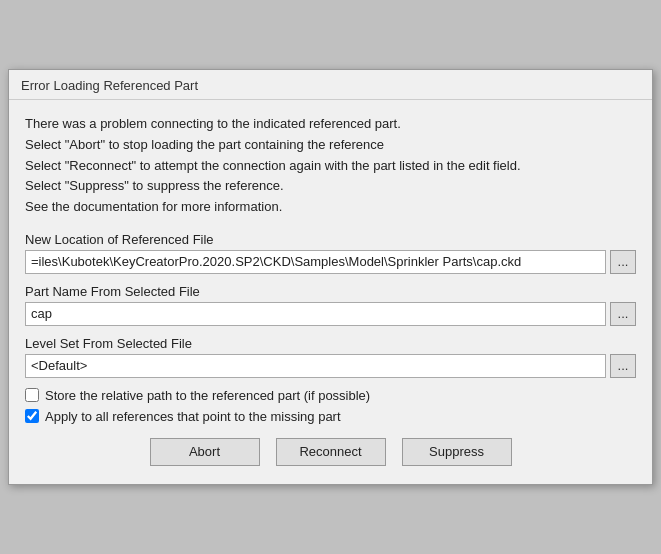 Image resolution: width=661 pixels, height=554 pixels. What do you see at coordinates (316, 314) in the screenshot?
I see `part-name-input` at bounding box center [316, 314].